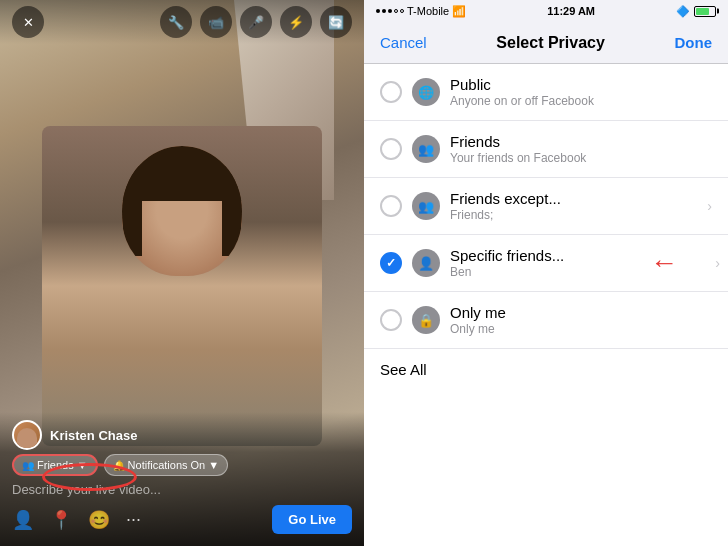  I want to click on wrench-icon: 🔧, so click(176, 22).